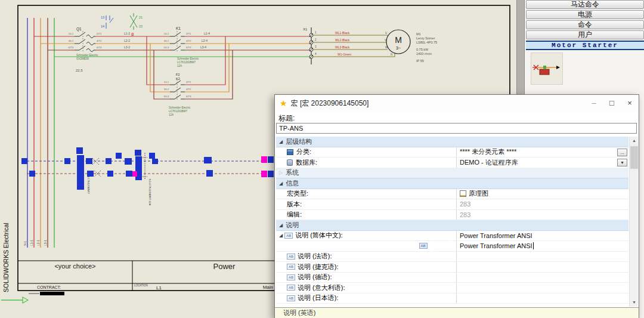 The width and height of the screenshot is (644, 318). What do you see at coordinates (452, 226) in the screenshot?
I see `section-description: ◢ 说明` at bounding box center [452, 226].